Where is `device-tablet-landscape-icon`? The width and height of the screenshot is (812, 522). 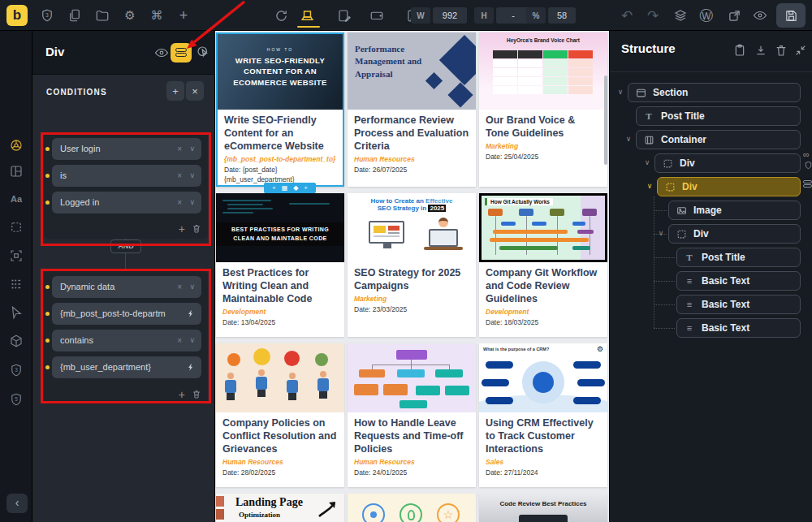
device-tablet-landscape-icon is located at coordinates (377, 15).